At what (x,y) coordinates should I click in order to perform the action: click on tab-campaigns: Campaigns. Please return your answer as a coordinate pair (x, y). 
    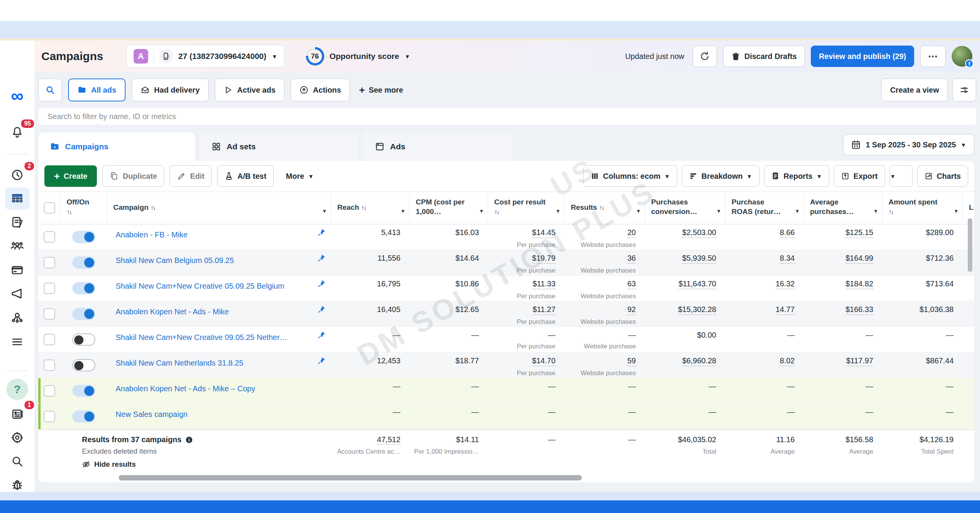
    Looking at the image, I should click on (117, 147).